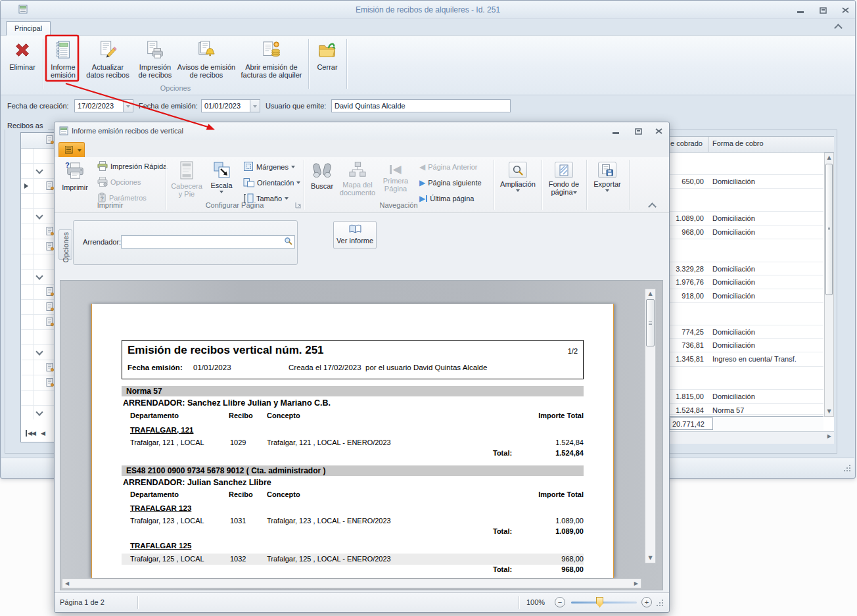 Image resolution: width=857 pixels, height=616 pixels. What do you see at coordinates (738, 143) in the screenshot?
I see `col-forma-cobro: Forma de cobro` at bounding box center [738, 143].